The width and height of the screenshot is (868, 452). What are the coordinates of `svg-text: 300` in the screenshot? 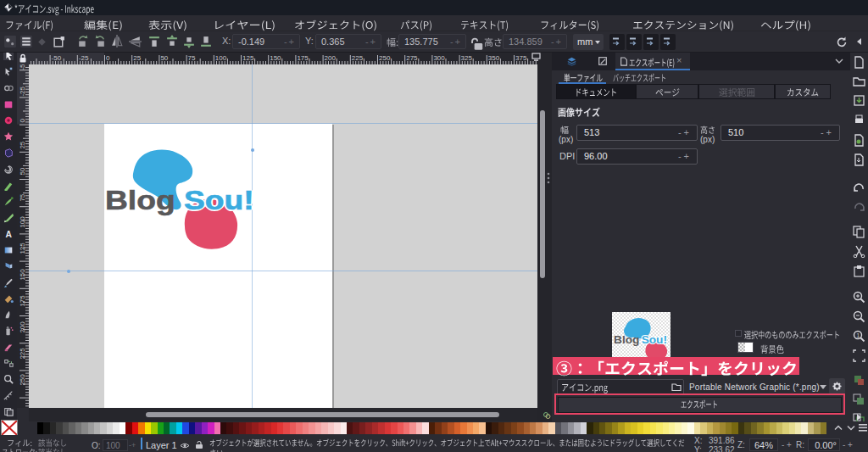 It's located at (439, 58).